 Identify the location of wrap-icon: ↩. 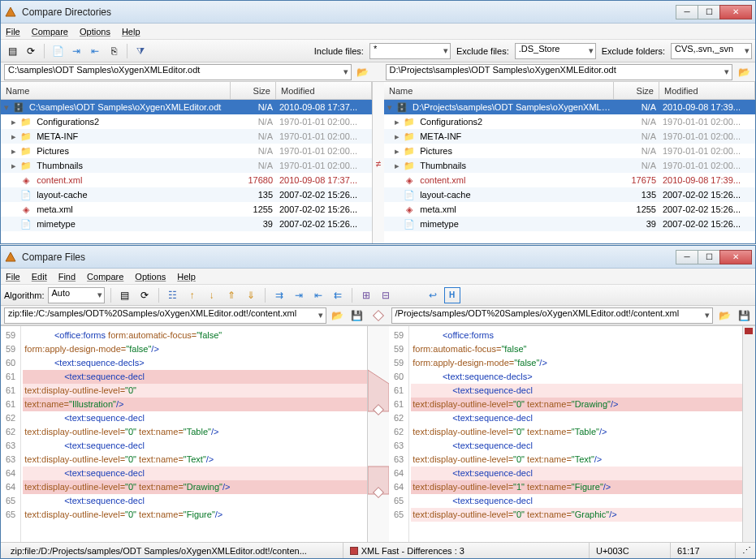
(433, 295).